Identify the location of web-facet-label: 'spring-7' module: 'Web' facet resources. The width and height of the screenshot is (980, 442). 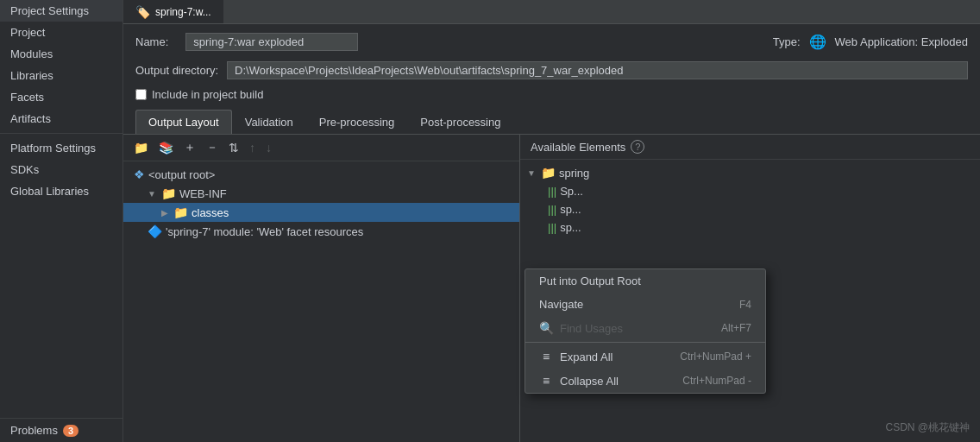
(264, 231).